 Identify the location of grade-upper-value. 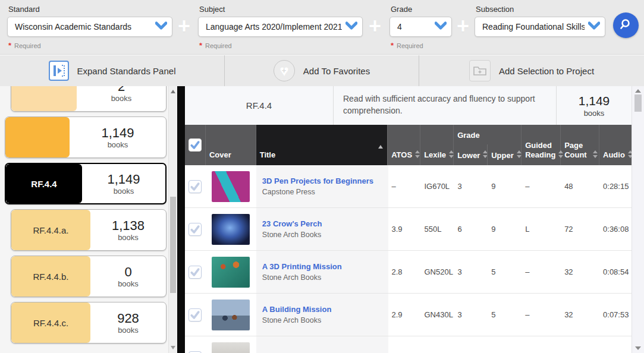
(504, 345).